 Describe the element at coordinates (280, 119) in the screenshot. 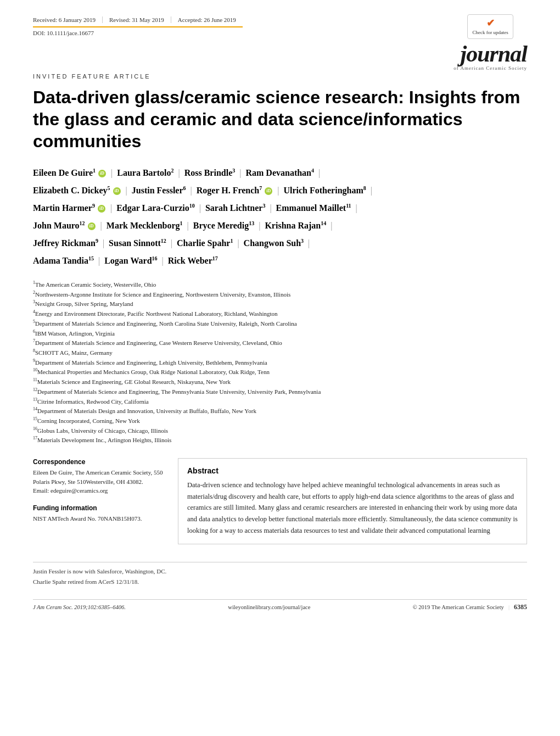

I see `paper-title: Data-driven glass/ceramic science resear…` at that location.